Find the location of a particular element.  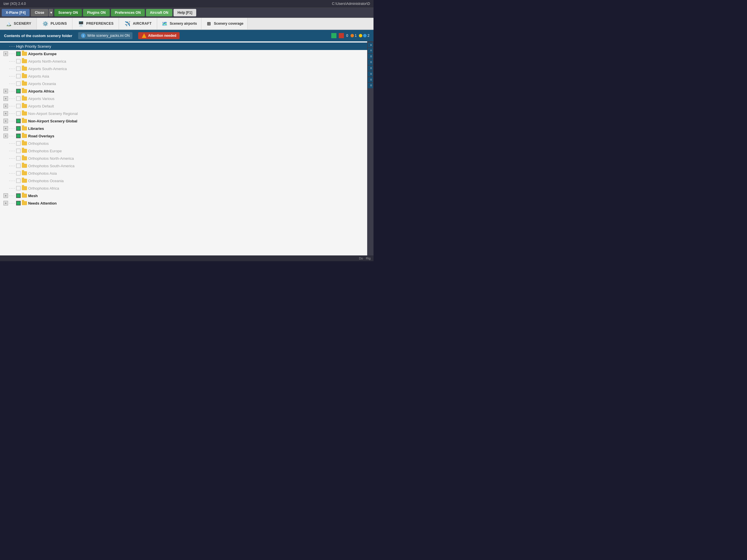

attention-label: Attention needed is located at coordinates (162, 36).